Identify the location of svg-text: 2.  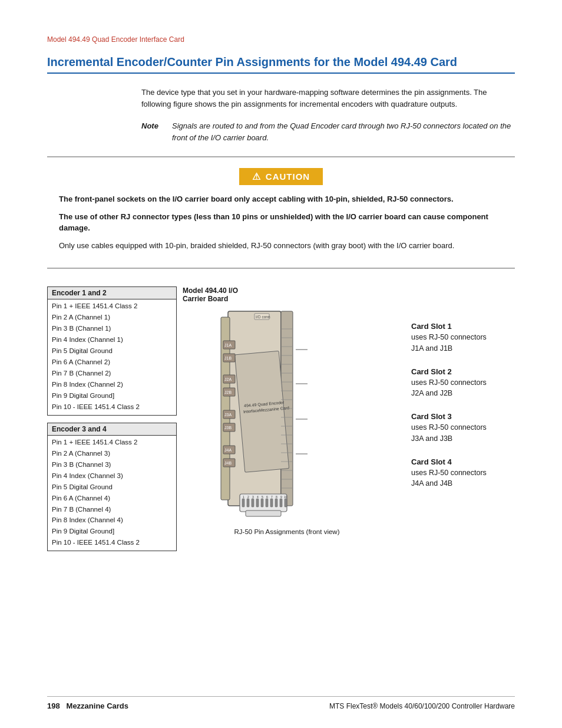
(249, 497).